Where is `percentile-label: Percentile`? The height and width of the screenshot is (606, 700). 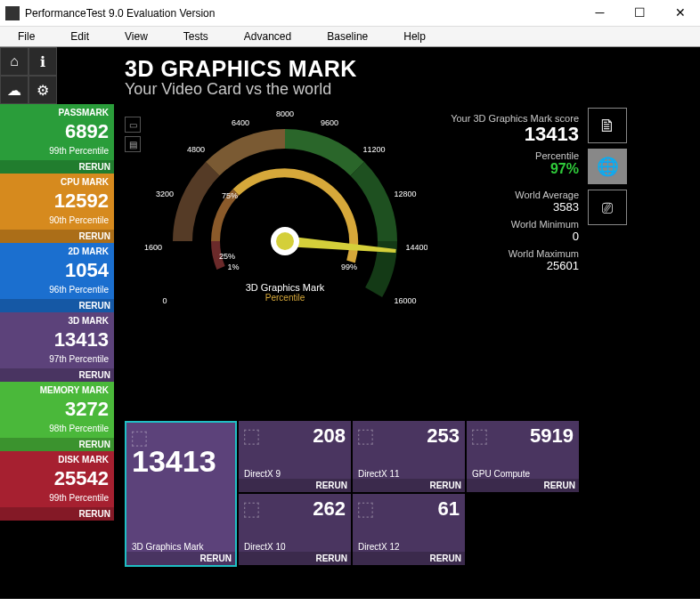
percentile-label: Percentile is located at coordinates (512, 156).